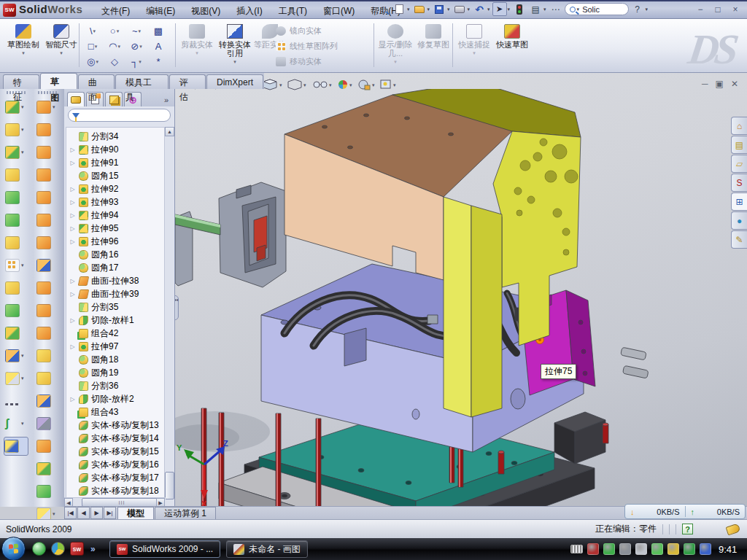 The width and height of the screenshot is (747, 560). What do you see at coordinates (47, 198) in the screenshot?
I see `toolbar-boundary-boss-button` at bounding box center [47, 198].